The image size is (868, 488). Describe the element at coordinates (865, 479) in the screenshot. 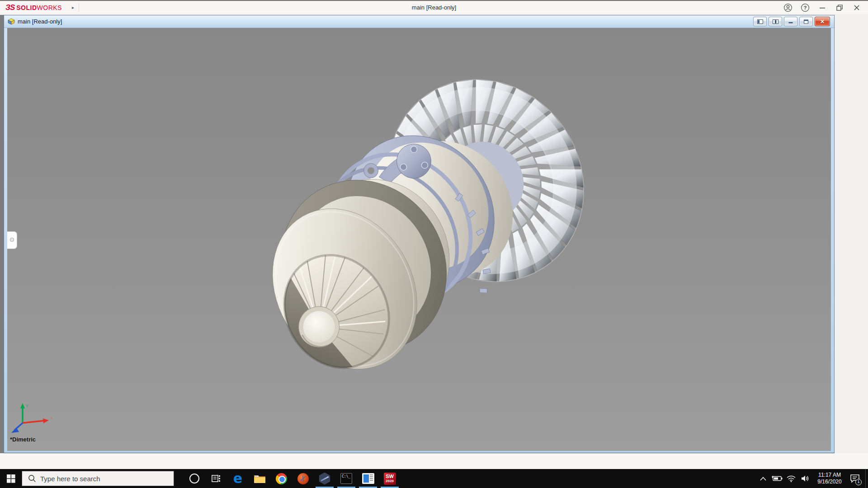

I see `show-desktop-divider` at that location.